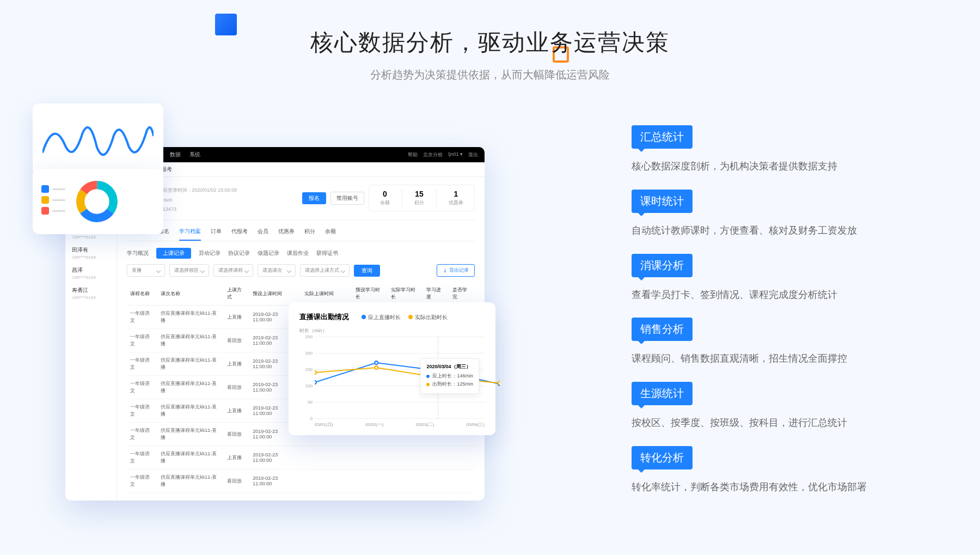  Describe the element at coordinates (98, 141) in the screenshot. I see `float-wave-card` at that location.